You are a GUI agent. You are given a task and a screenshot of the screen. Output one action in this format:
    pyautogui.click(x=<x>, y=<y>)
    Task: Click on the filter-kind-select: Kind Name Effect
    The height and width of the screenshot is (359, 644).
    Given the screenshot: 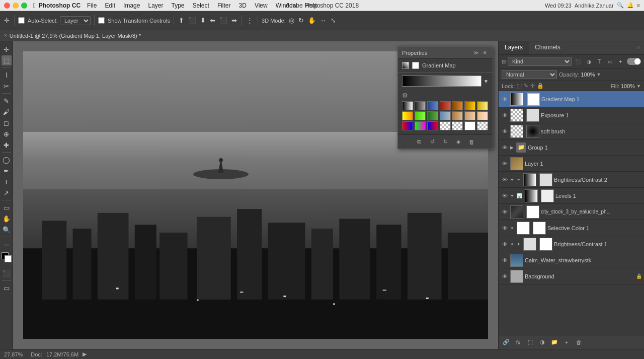 What is the action you would take?
    pyautogui.click(x=539, y=61)
    